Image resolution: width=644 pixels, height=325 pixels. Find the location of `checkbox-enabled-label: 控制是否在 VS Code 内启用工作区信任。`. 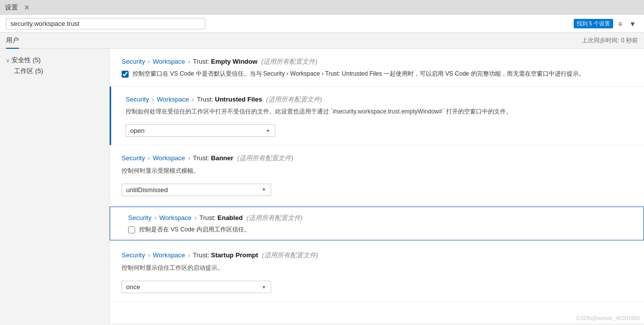

checkbox-enabled-label: 控制是否在 VS Code 内启用工作区信任。 is located at coordinates (194, 230).